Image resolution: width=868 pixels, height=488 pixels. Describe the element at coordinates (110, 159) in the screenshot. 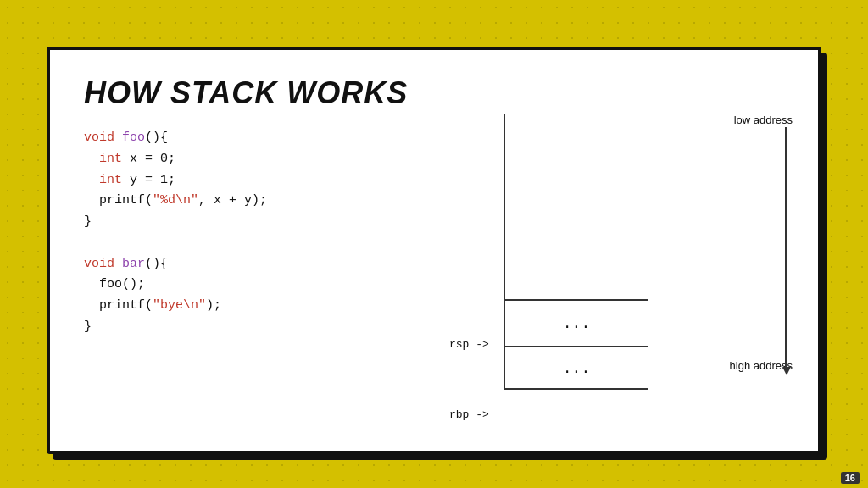

I see `keyword-int1: int` at that location.